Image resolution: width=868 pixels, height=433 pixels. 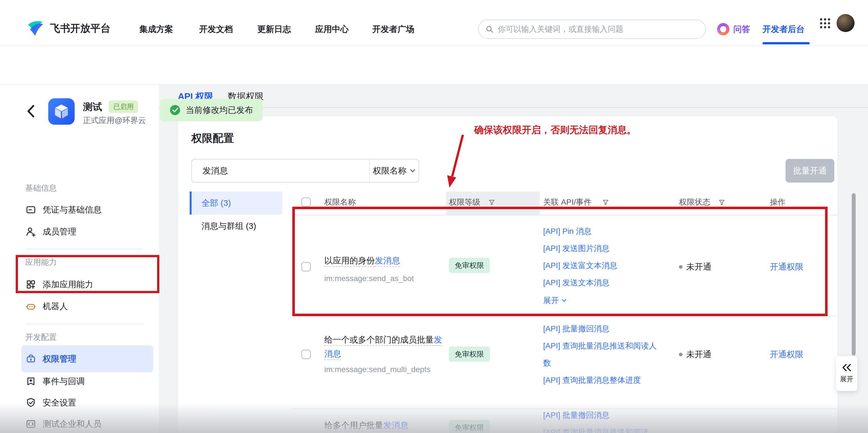 What do you see at coordinates (72, 424) in the screenshot?
I see `sidebar-item-label: 测试企业和人员` at bounding box center [72, 424].